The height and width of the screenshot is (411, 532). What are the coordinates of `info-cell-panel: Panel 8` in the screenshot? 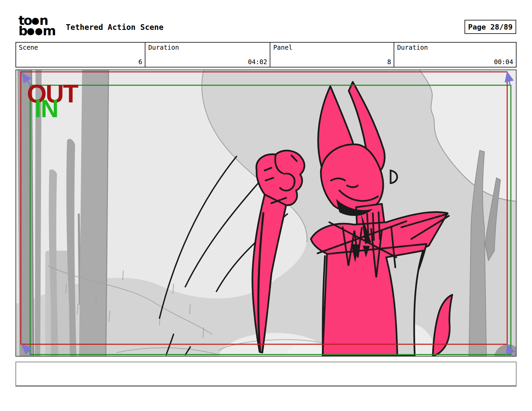 It's located at (332, 55).